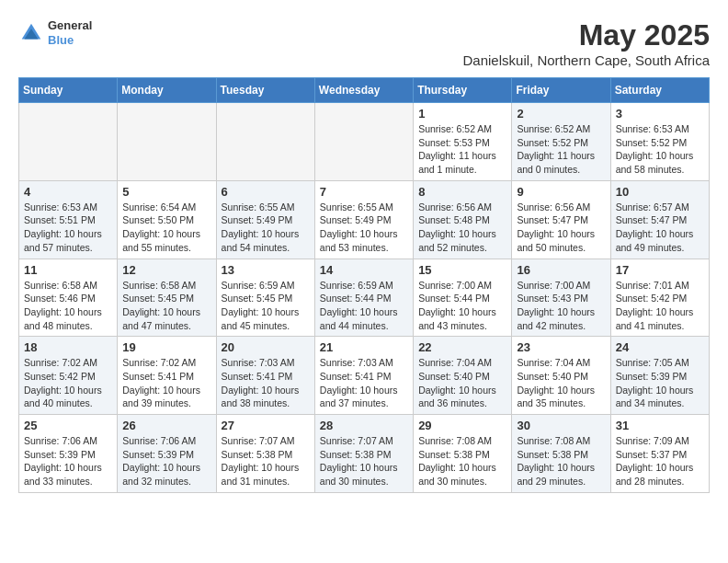  I want to click on day-number: 23, so click(561, 348).